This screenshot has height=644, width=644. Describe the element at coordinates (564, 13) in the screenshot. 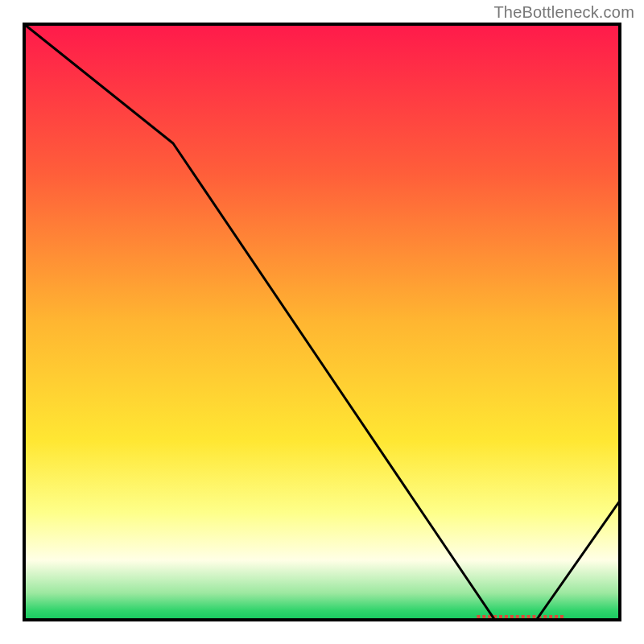

I see `attribution-text: TheBottleneck.com` at that location.